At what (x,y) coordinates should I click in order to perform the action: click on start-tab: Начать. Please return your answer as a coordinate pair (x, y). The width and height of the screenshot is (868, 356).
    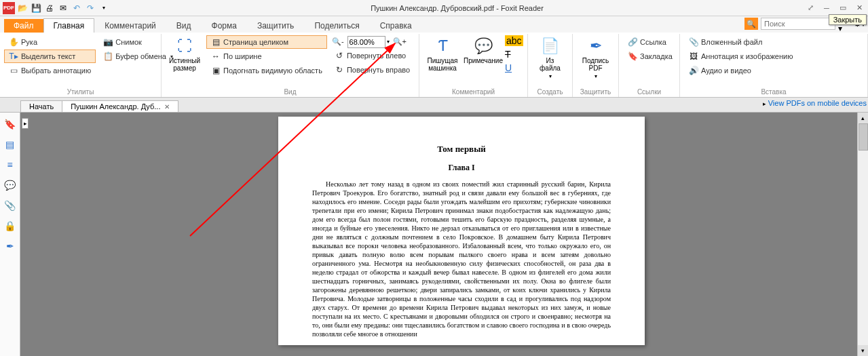
    Looking at the image, I should click on (41, 106).